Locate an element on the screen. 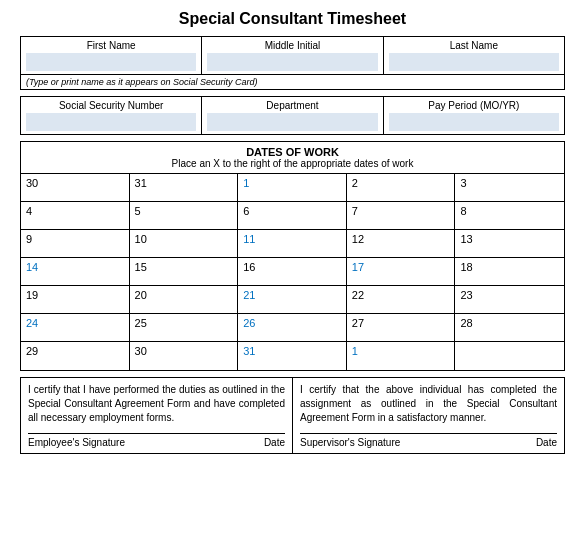 This screenshot has width=585, height=550. first-name-cell: First Name is located at coordinates (112, 56).